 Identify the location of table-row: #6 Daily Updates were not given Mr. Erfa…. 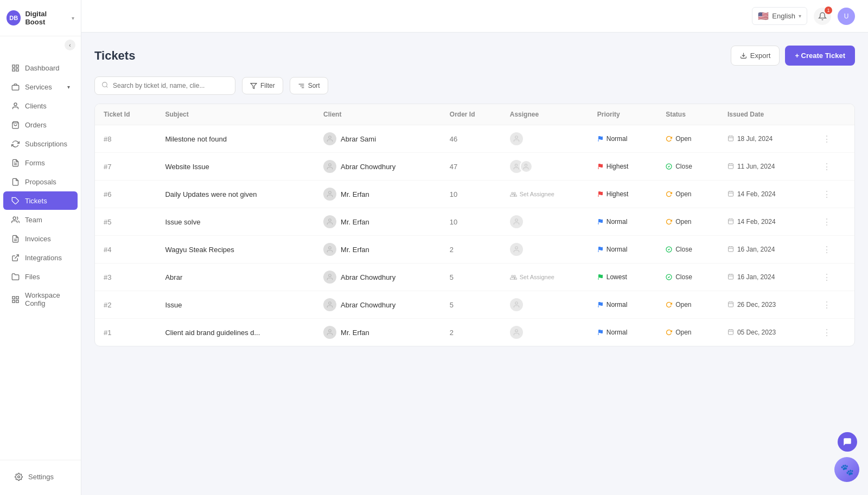
(475, 194).